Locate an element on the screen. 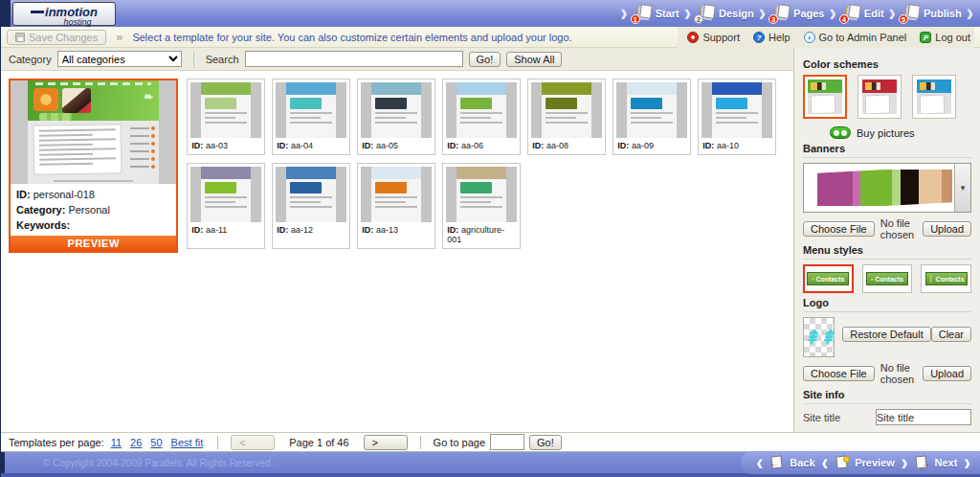 The width and height of the screenshot is (980, 477). template-card-aa-12: ID: aa-12 is located at coordinates (311, 206).